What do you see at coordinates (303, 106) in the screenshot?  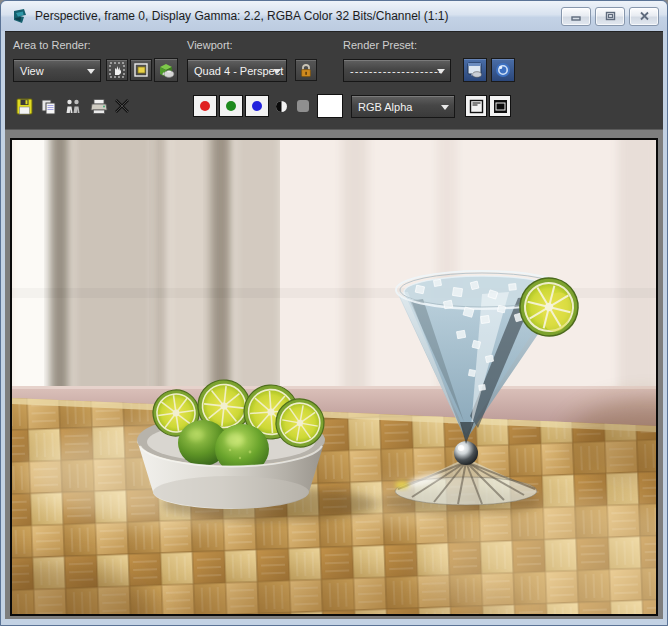 I see `alpha-icon` at bounding box center [303, 106].